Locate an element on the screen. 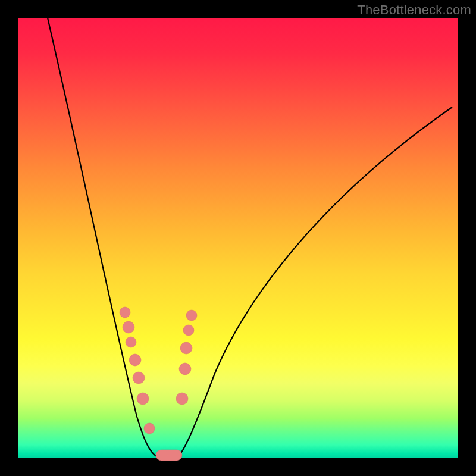  watermark-text: TheBottleneck.com is located at coordinates (414, 10).